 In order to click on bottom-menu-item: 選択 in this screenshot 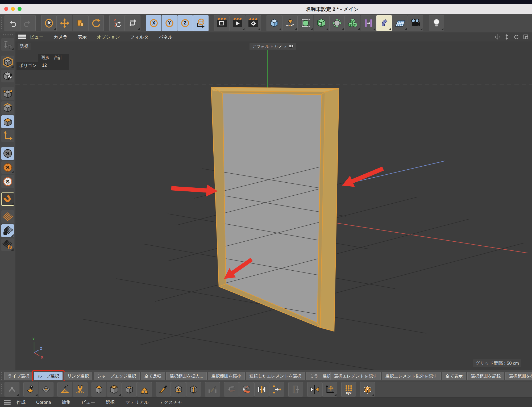, I will do `click(110, 402)`.